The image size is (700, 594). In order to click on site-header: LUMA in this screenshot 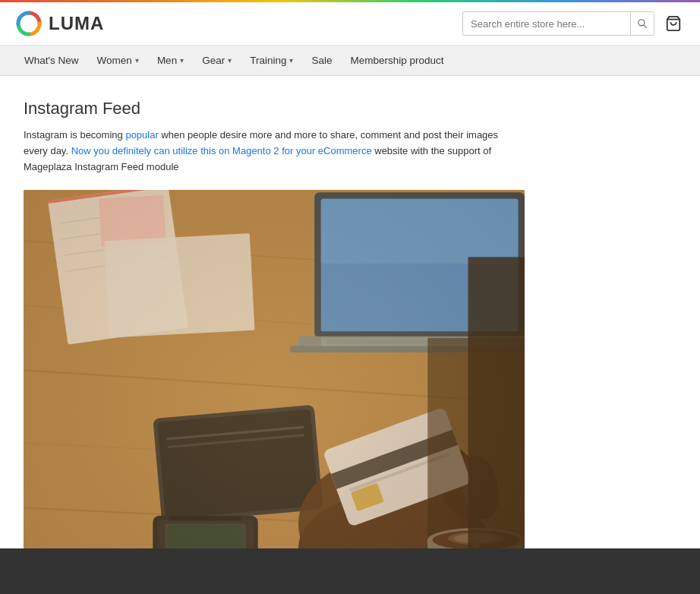, I will do `click(350, 24)`.